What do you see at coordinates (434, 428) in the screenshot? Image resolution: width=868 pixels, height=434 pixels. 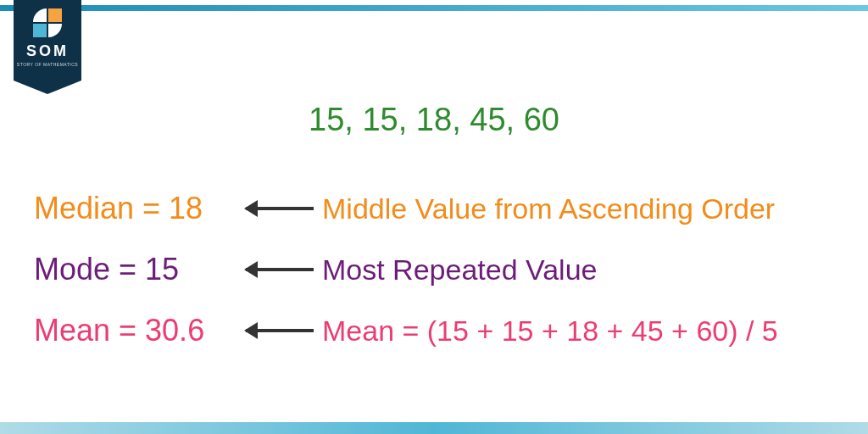 I see `bottom-accent-bar` at bounding box center [434, 428].